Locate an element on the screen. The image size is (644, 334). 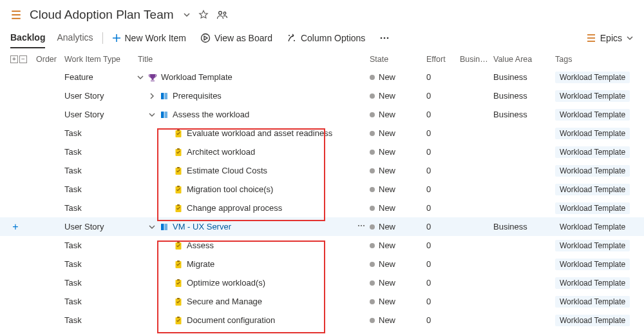
work-item-title: Evaluate workload and asset readiness is located at coordinates (260, 133).